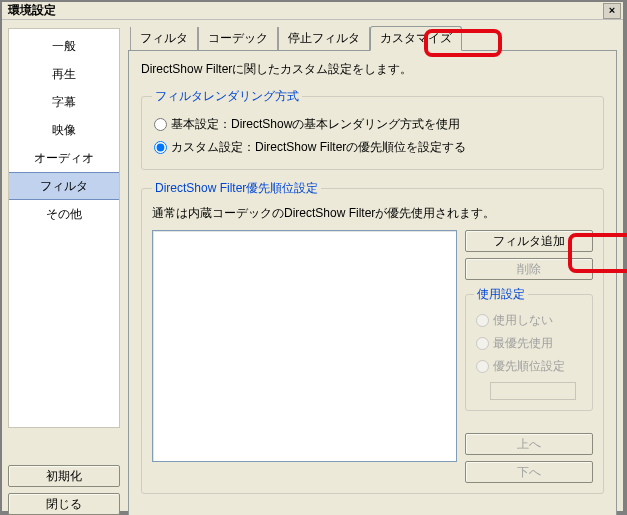  What do you see at coordinates (529, 269) in the screenshot?
I see `delete-button: 削除` at bounding box center [529, 269].